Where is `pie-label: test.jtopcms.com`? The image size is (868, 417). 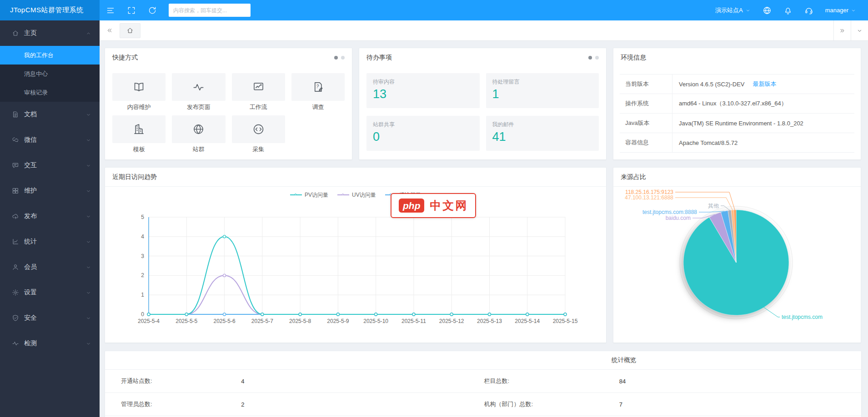 pie-label: test.jtopcms.com is located at coordinates (802, 317).